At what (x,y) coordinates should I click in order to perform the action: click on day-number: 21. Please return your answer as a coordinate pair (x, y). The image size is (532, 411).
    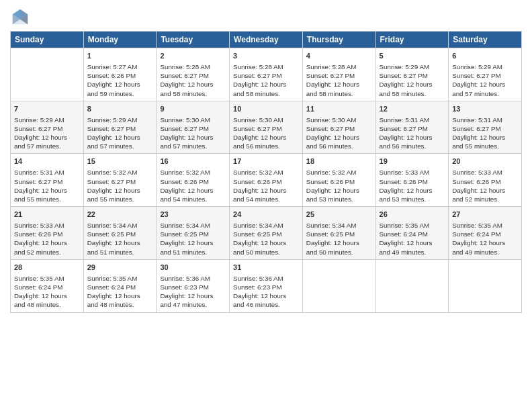
    Looking at the image, I should click on (47, 215).